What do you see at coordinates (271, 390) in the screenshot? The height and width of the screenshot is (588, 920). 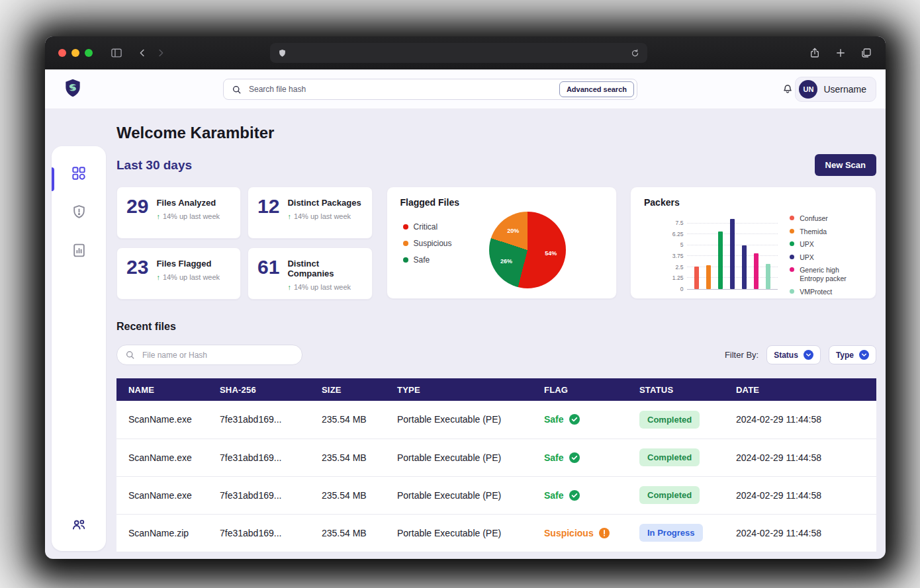 I see `column-header: SHA-256` at bounding box center [271, 390].